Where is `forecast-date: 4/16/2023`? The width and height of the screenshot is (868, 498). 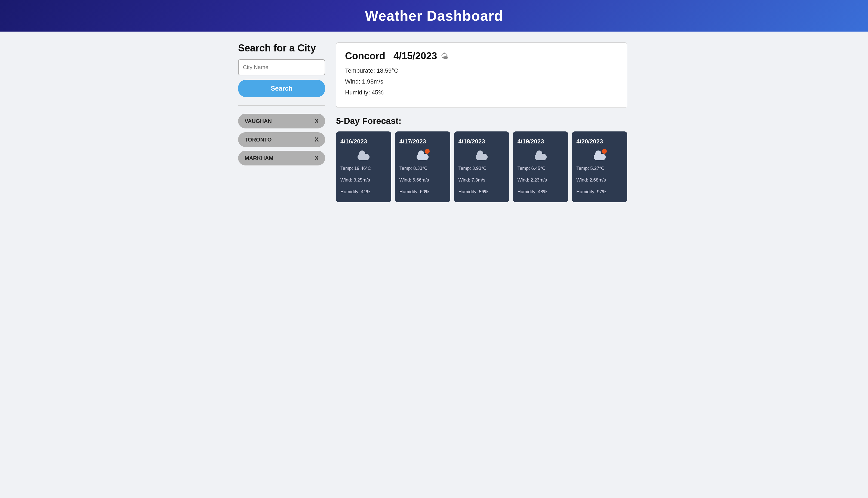 forecast-date: 4/16/2023 is located at coordinates (354, 142).